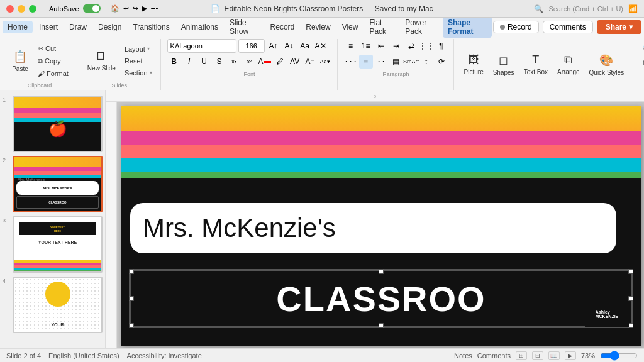 Image resolution: width=644 pixels, height=362 pixels. I want to click on slide-thumb-2: 2 Mrs. McKenzie's Mrs. McKenzie's CLASSR…, so click(53, 184).